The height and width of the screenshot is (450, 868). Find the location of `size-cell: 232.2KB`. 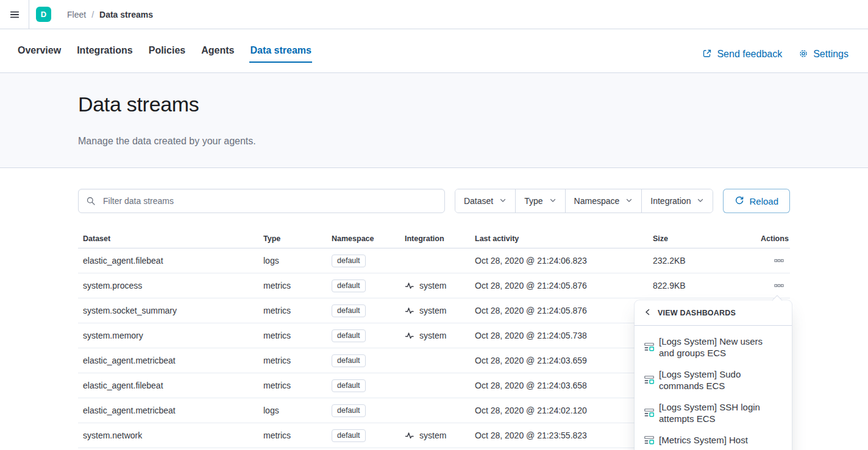

size-cell: 232.2KB is located at coordinates (702, 261).